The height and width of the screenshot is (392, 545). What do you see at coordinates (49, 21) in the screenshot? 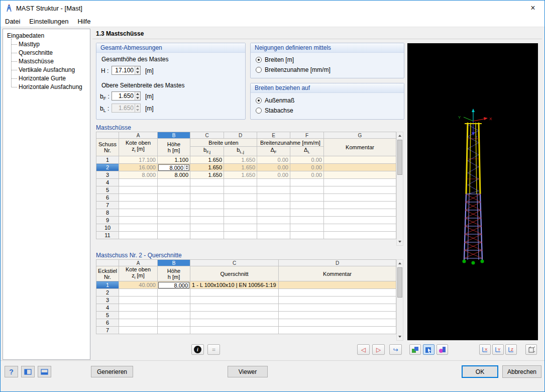
I see `menu-item-einstellungen: Einstellungen` at bounding box center [49, 21].